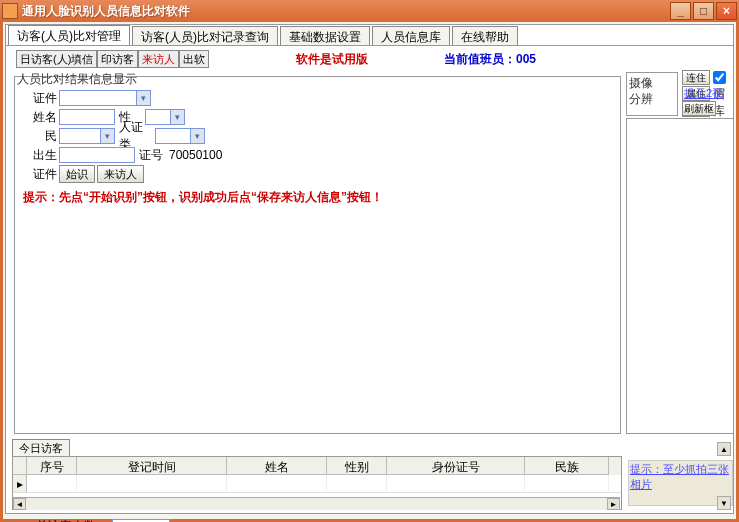 The height and width of the screenshot is (522, 739). I want to click on tab-basic-data: 基础数据设置, so click(325, 36).